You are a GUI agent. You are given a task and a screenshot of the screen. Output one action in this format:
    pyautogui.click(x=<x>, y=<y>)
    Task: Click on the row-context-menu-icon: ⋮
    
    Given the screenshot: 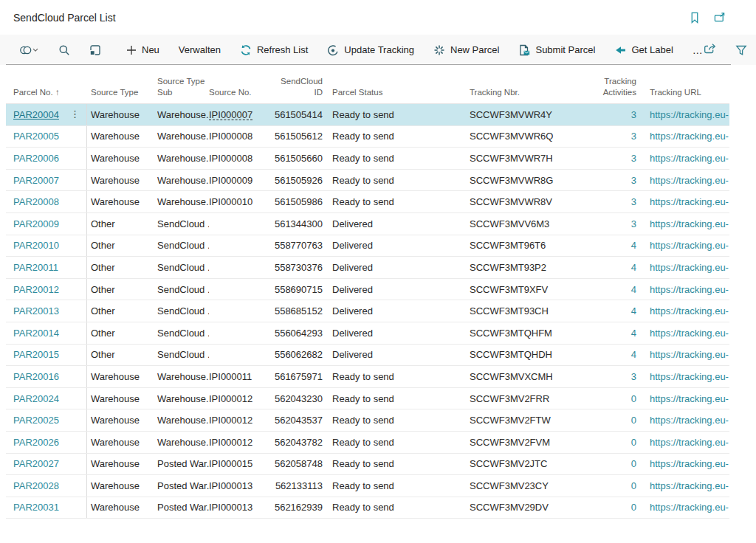 What is the action you would take?
    pyautogui.click(x=75, y=114)
    